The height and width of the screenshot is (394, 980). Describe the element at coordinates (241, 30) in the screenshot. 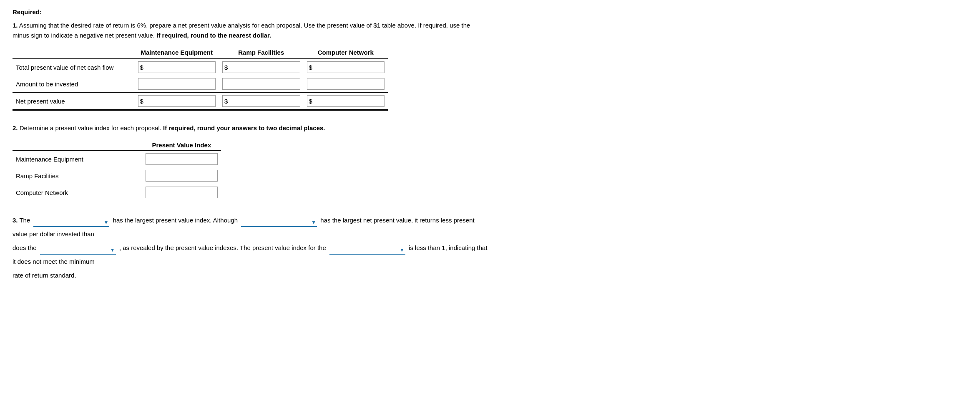

I see `q1-text-body: Assuming that the desired rate of return…` at that location.